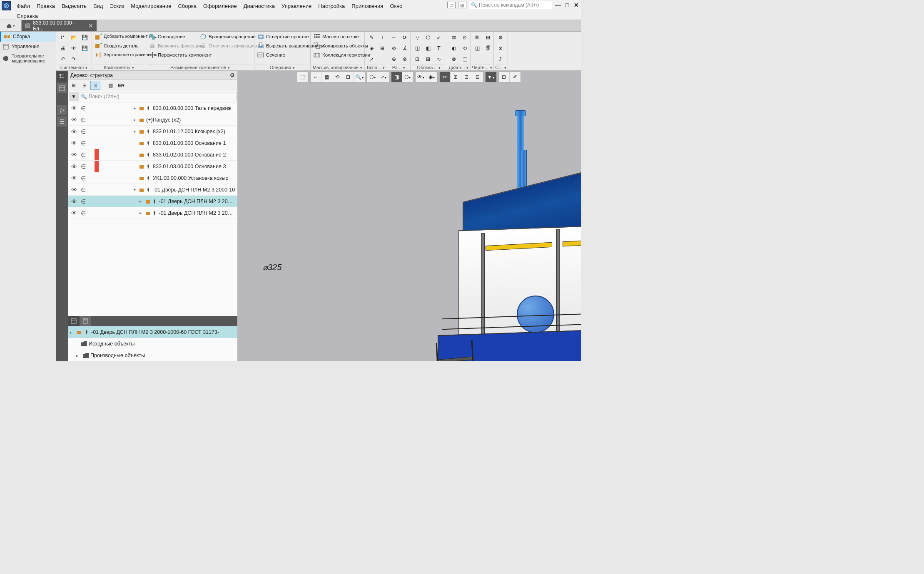 Image resolution: width=924 pixels, height=574 pixels. What do you see at coordinates (121, 85) in the screenshot?
I see `tree-tb-5: ⊞▾` at bounding box center [121, 85].